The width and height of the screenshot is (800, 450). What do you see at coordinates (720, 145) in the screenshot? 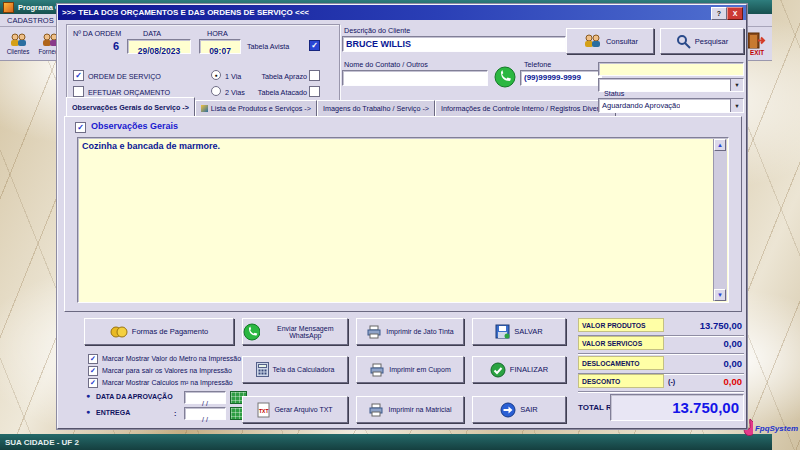
I see `scroll-up-icon: ▲` at bounding box center [720, 145].